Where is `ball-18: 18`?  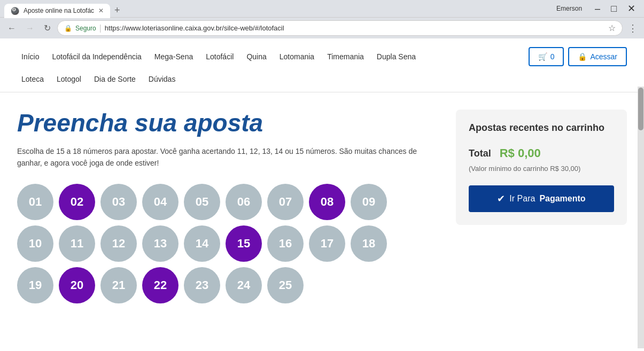
ball-18: 18 is located at coordinates (369, 244).